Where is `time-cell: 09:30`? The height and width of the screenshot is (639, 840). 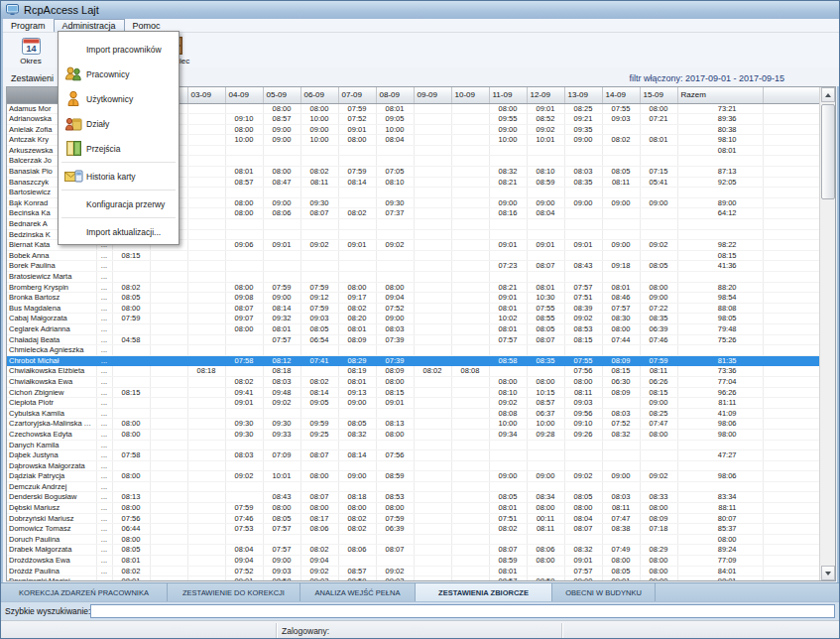
time-cell: 09:30 is located at coordinates (319, 202).